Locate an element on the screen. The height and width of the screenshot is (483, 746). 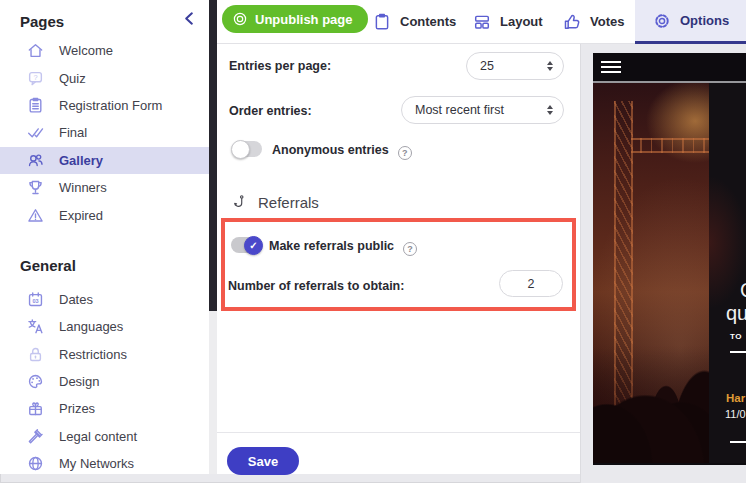
gavel-icon is located at coordinates (35, 436).